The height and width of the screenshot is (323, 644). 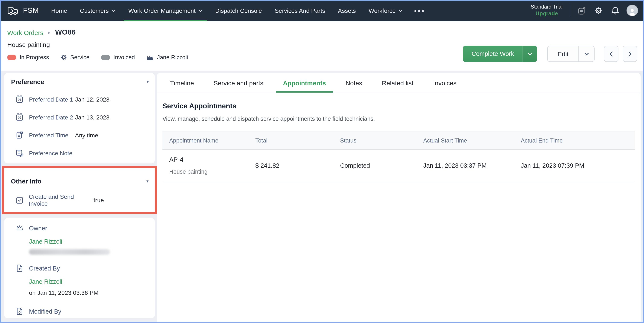 What do you see at coordinates (238, 83) in the screenshot?
I see `tab-label: Service and parts` at bounding box center [238, 83].